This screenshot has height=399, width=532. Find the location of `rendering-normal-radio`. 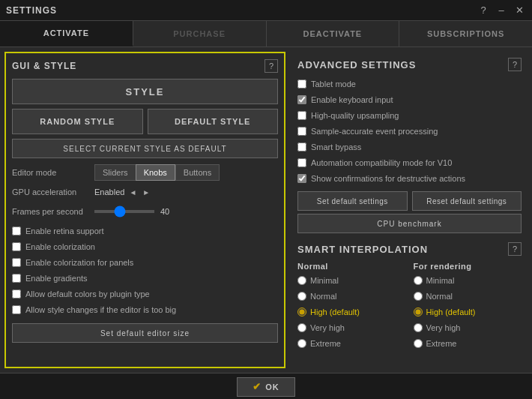

rendering-normal-radio is located at coordinates (418, 296).